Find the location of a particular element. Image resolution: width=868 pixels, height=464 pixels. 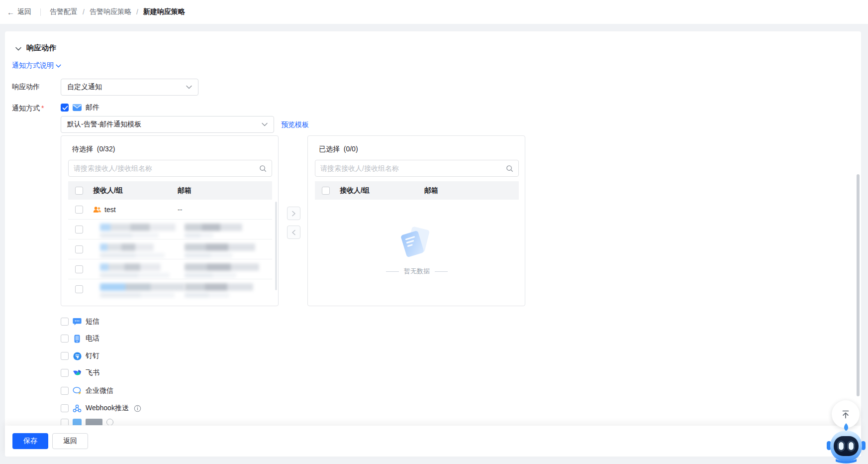

return-button: 返回 is located at coordinates (70, 441).